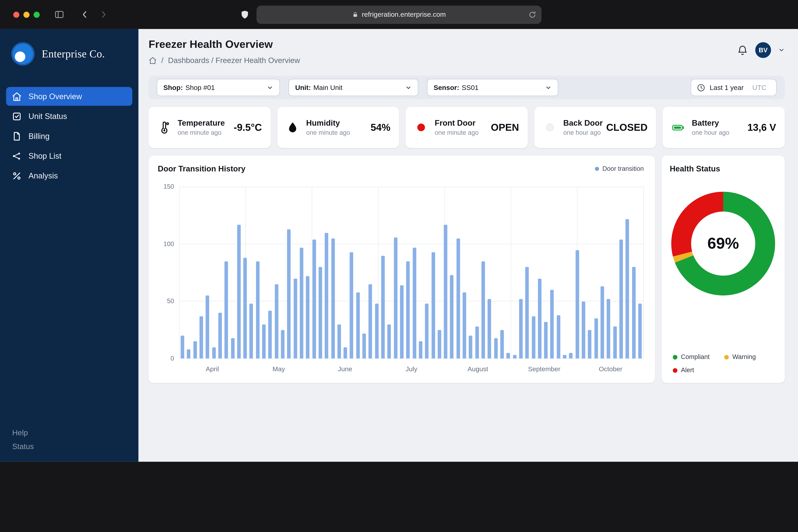 This screenshot has height=532, width=798. Describe the element at coordinates (213, 369) in the screenshot. I see `x-tick-label: April` at that location.